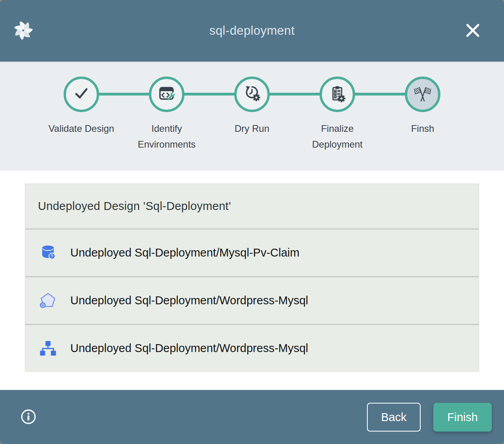  Describe the element at coordinates (167, 94) in the screenshot. I see `code-window-wrench-icon` at that location.